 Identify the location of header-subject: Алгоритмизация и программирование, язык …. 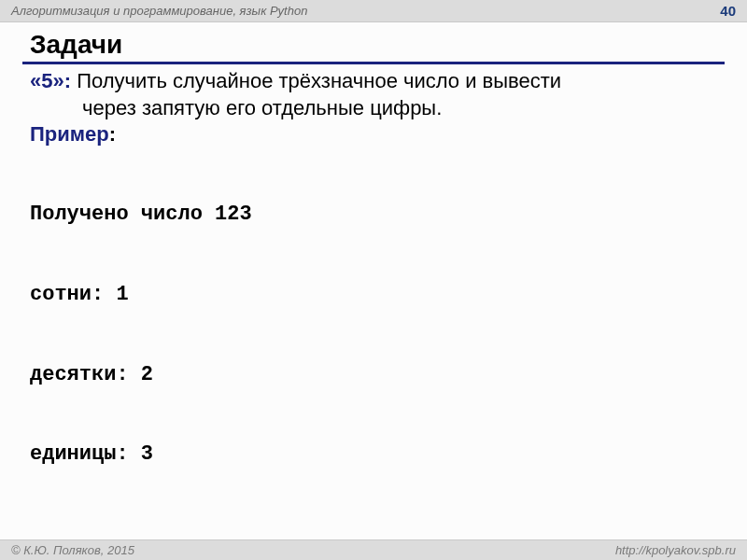
(159, 11).